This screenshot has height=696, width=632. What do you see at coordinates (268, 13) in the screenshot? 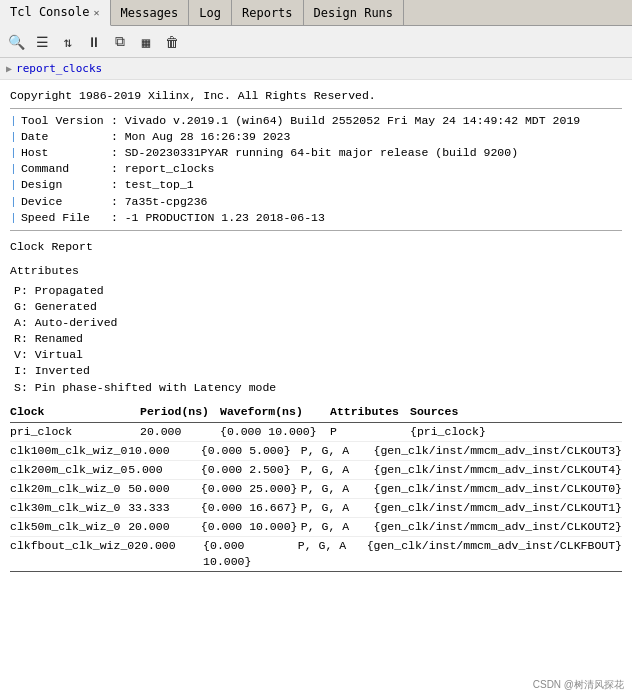
I see `tab-reports: Reports` at bounding box center [268, 13].